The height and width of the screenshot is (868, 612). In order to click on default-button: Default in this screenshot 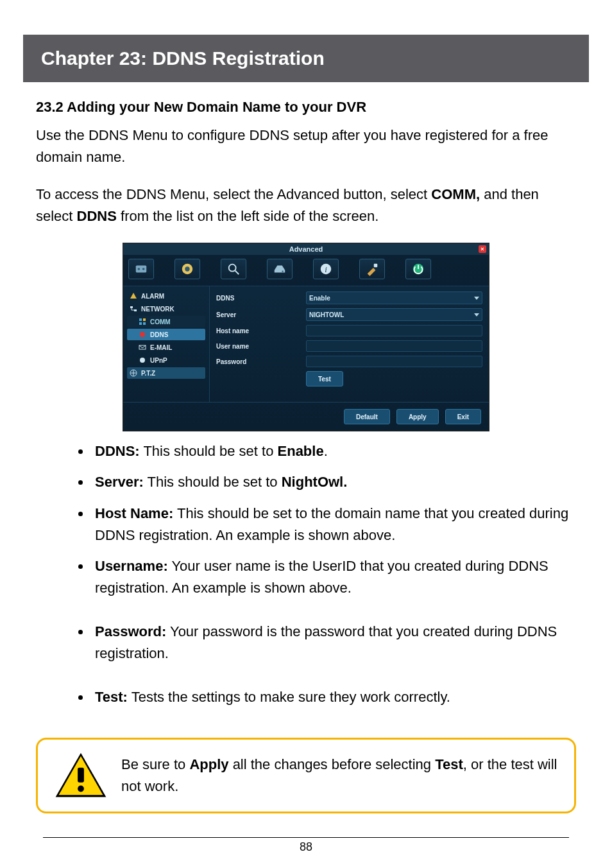, I will do `click(367, 417)`.